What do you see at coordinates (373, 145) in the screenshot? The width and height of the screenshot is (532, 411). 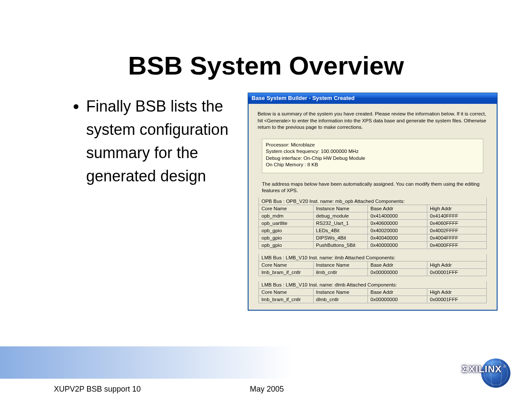 I see `summary-processor: Processor: Microblaze` at bounding box center [373, 145].